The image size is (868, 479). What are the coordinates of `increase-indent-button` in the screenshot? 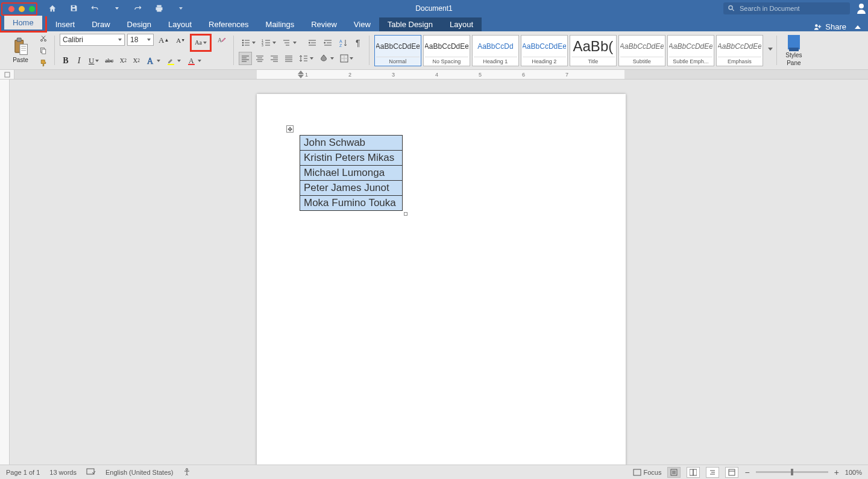 It's located at (328, 43).